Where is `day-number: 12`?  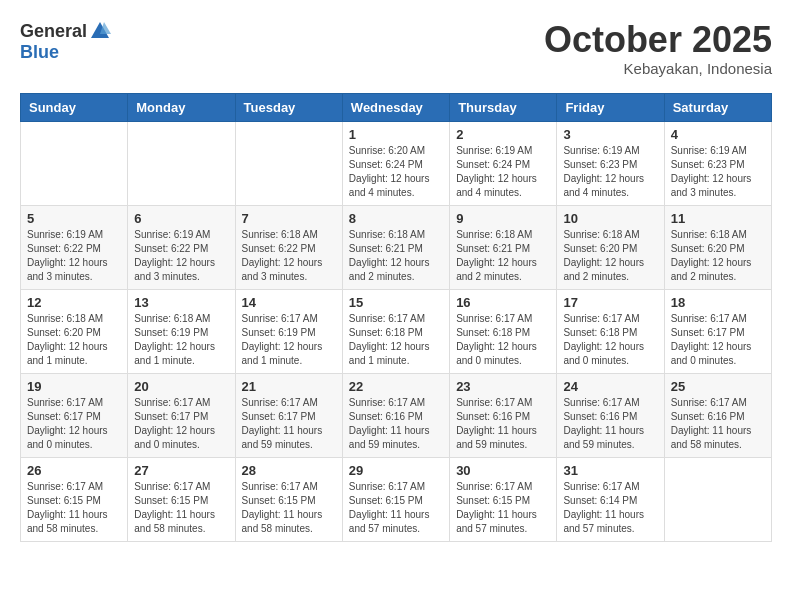 day-number: 12 is located at coordinates (74, 302).